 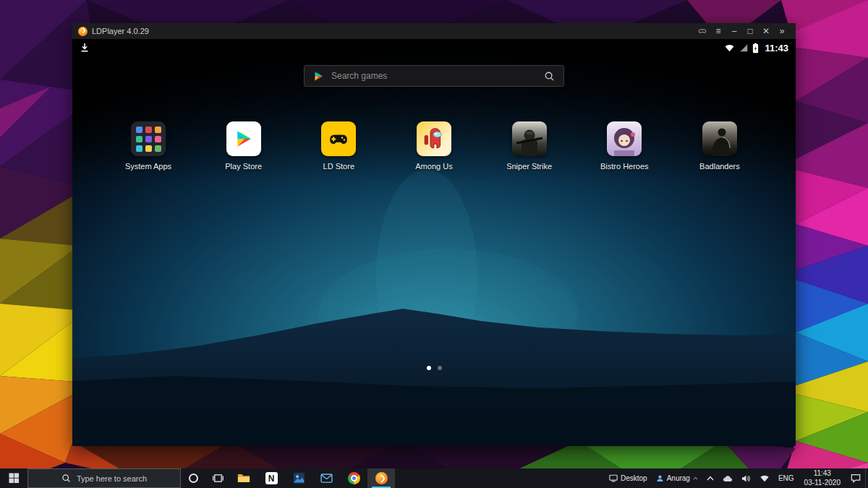 What do you see at coordinates (244, 146) in the screenshot?
I see `app-play-store: Play Store` at bounding box center [244, 146].